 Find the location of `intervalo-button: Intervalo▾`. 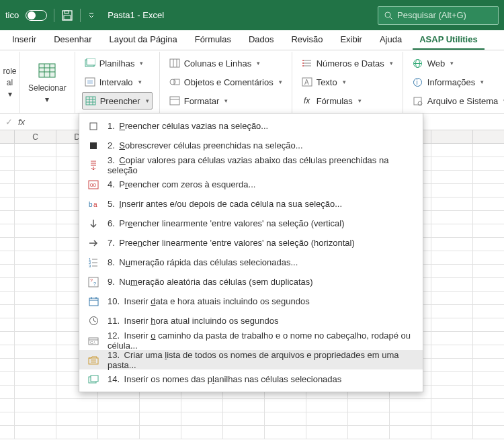

intervalo-button: Intervalo▾ is located at coordinates (117, 82).